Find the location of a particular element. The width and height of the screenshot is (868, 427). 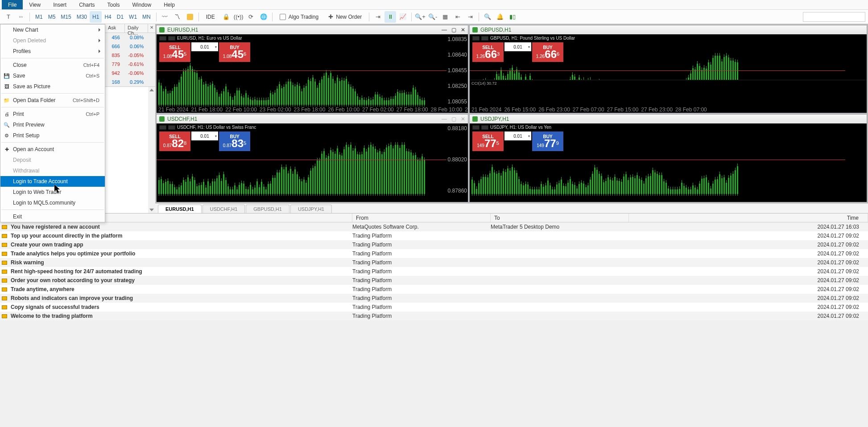

chart-type-icon: 📈 is located at coordinates (403, 17).